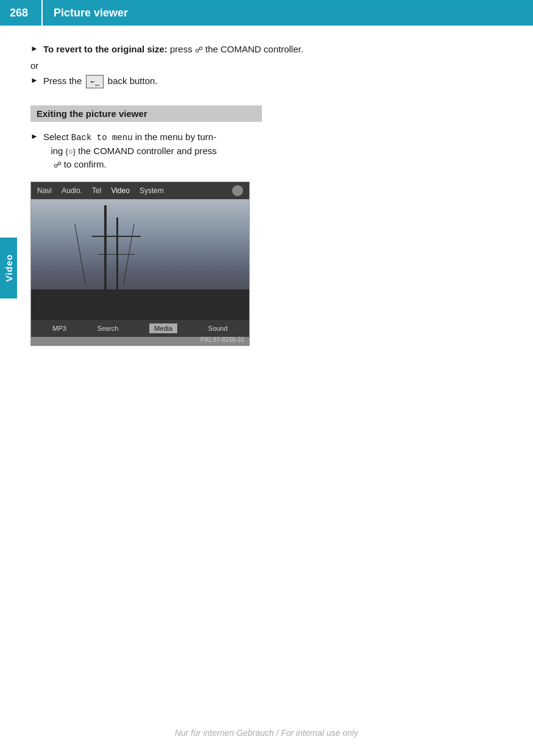  Describe the element at coordinates (146, 113) in the screenshot. I see `section-heading-exit: Exiting the picture viewer` at that location.